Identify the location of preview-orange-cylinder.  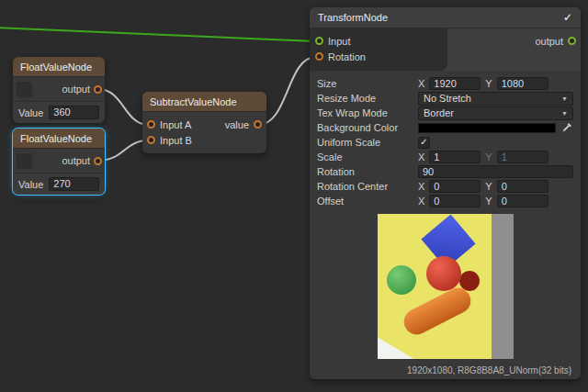
(436, 311).